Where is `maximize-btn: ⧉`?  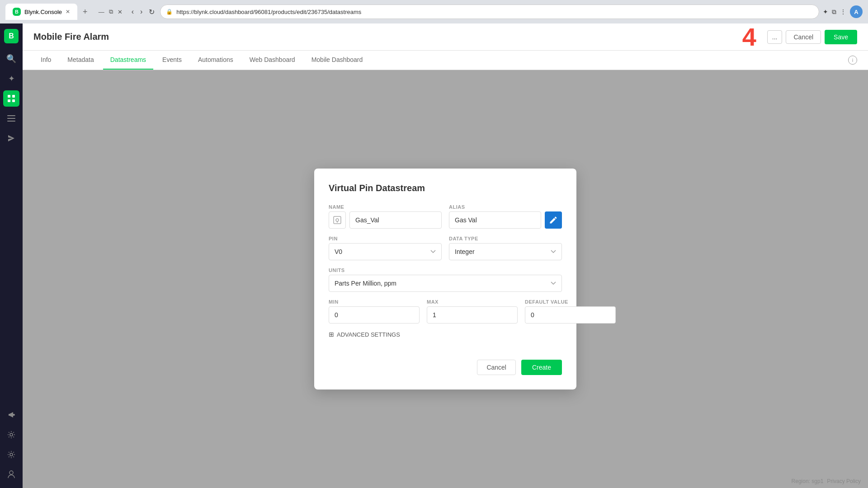 maximize-btn: ⧉ is located at coordinates (111, 12).